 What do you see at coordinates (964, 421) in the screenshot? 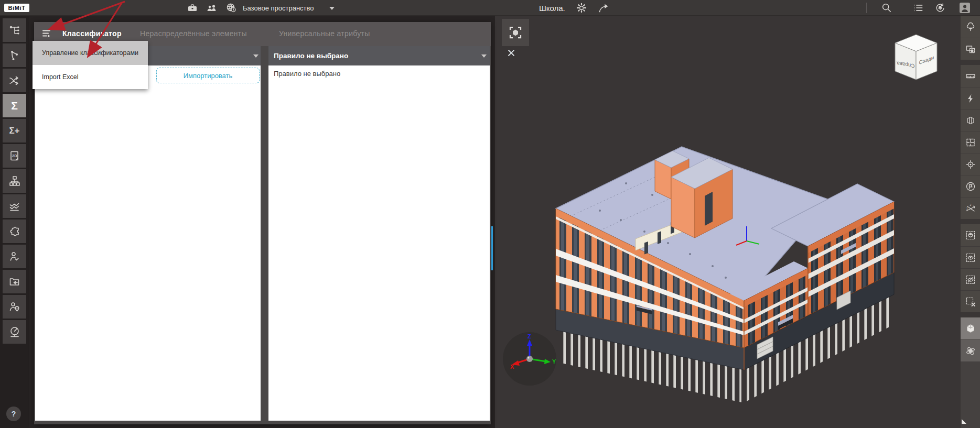
I see `resize-corner` at bounding box center [964, 421].